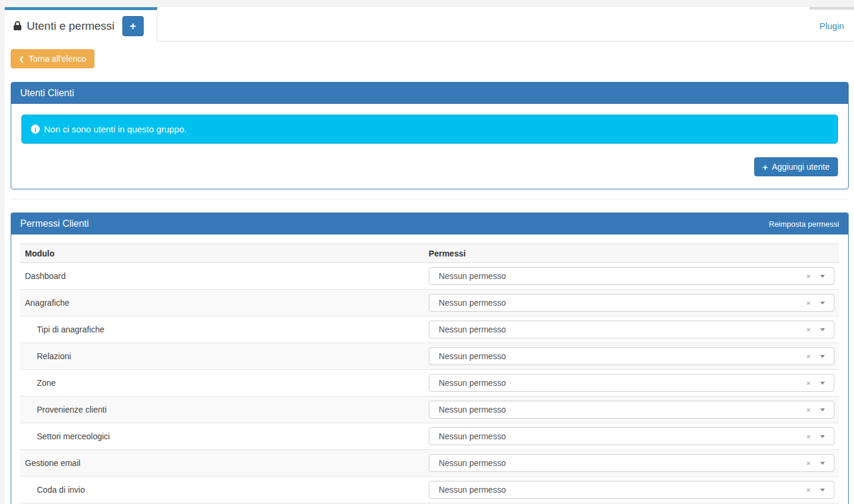  I want to click on table-row: Relazioni Nessun permesso ×, so click(430, 356).